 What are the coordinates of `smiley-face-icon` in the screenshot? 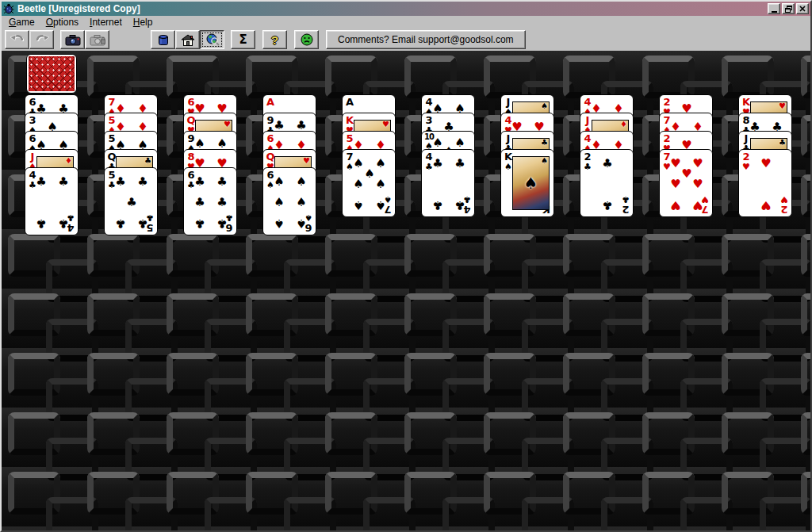 It's located at (307, 40).